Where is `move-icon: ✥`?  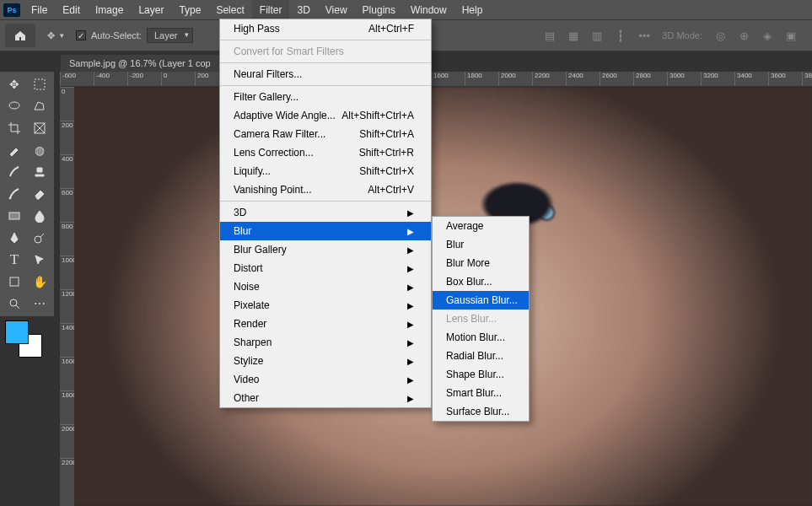
move-icon: ✥ is located at coordinates (51, 35).